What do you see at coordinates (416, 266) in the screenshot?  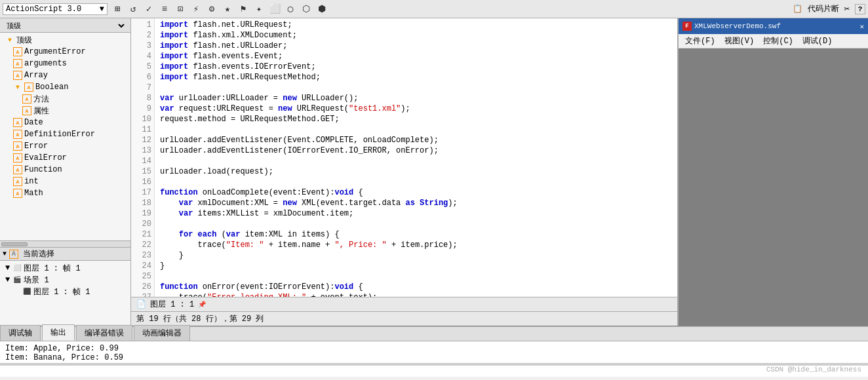 I see `code-line: }` at bounding box center [416, 266].